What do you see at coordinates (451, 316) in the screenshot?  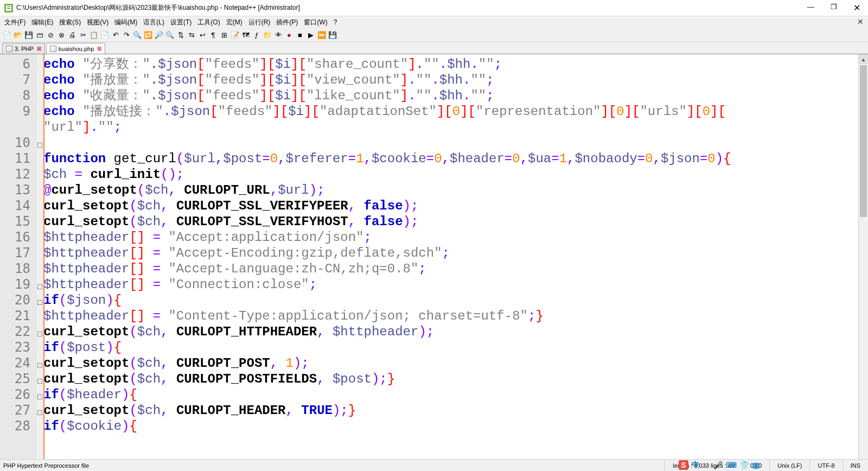 I see `code-line: $httpheader[] = "Content-Type:applicatio…` at bounding box center [451, 316].